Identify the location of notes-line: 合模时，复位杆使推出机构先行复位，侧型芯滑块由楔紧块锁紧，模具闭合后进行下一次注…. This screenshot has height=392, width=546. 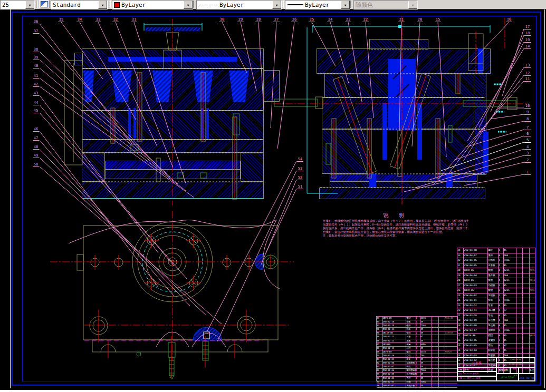
(396, 232).